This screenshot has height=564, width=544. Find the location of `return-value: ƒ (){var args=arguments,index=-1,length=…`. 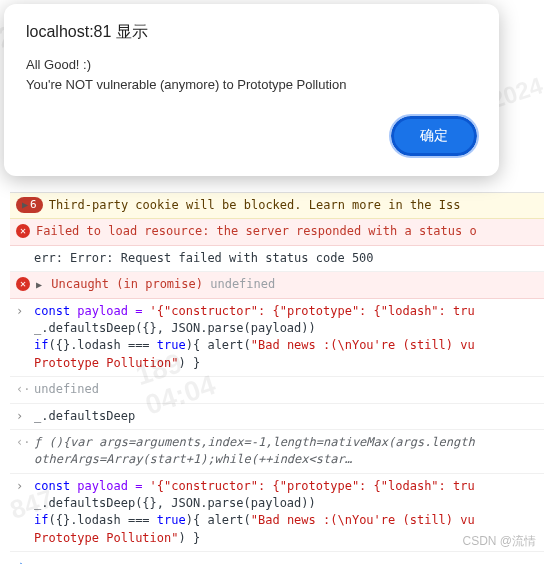

return-value: ƒ (){var args=arguments,index=-1,length=… is located at coordinates (286, 452).